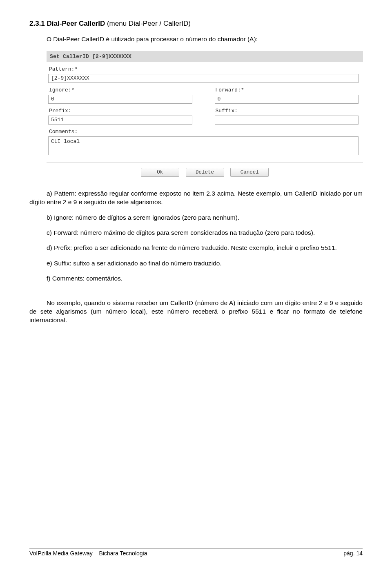 Image resolution: width=392 pixels, height=568 pixels. I want to click on prefix-label: Prefix:, so click(122, 112).